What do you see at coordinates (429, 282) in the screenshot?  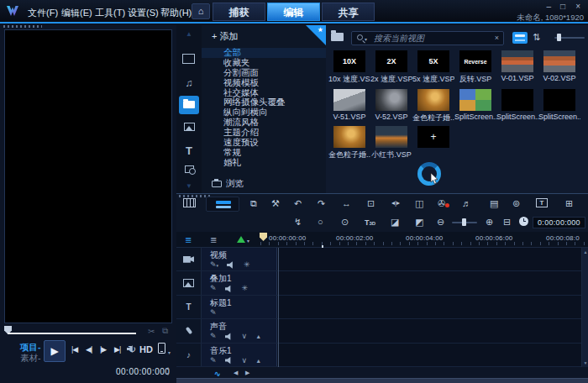 I see `overlay-track-lane` at bounding box center [429, 282].